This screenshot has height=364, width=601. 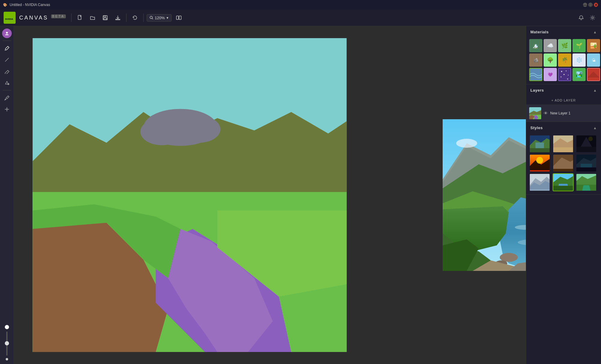 I want to click on maximize-button: □, so click(x=590, y=5).